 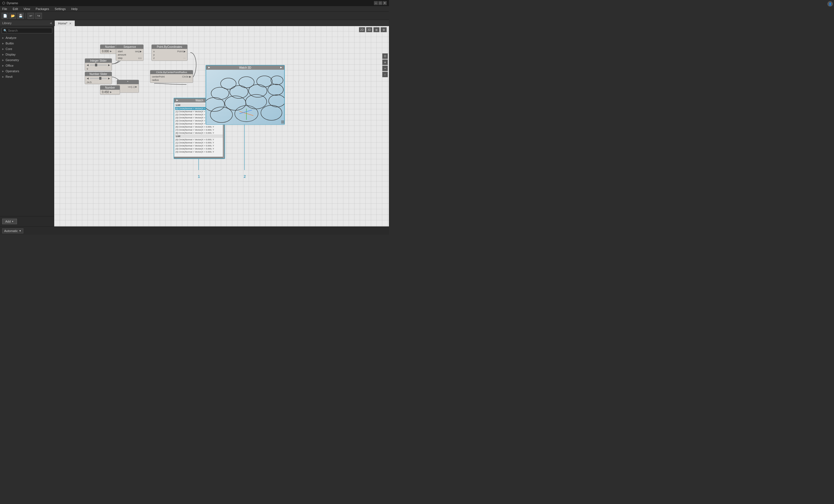 I want to click on sequence-node: Sequence start seq ▶ amount step 111, so click(x=130, y=53).